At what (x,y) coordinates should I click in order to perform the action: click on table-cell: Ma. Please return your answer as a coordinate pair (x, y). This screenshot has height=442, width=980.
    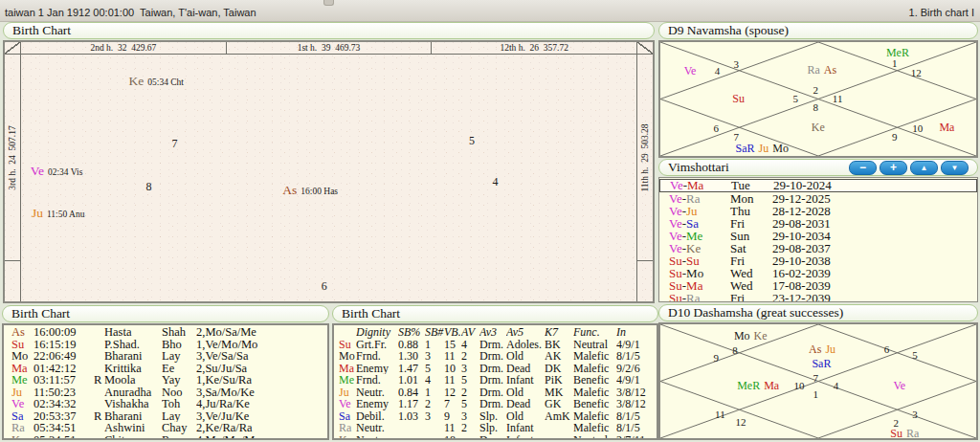
    Looking at the image, I should click on (347, 369).